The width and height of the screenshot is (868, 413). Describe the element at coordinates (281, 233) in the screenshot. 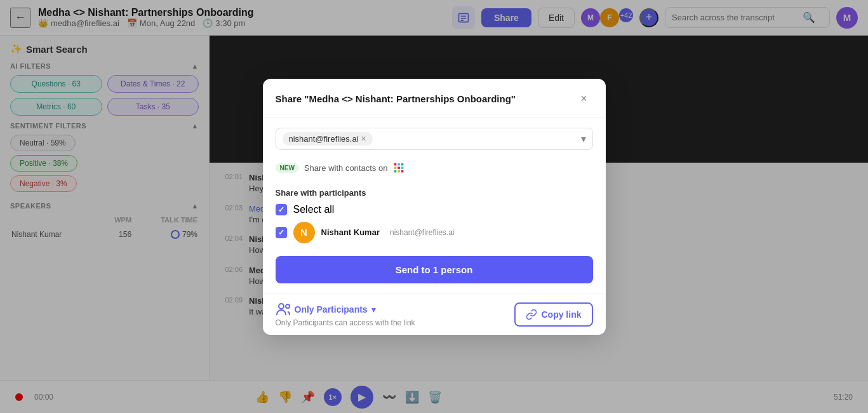

I see `participant-checkbox: ✓` at that location.